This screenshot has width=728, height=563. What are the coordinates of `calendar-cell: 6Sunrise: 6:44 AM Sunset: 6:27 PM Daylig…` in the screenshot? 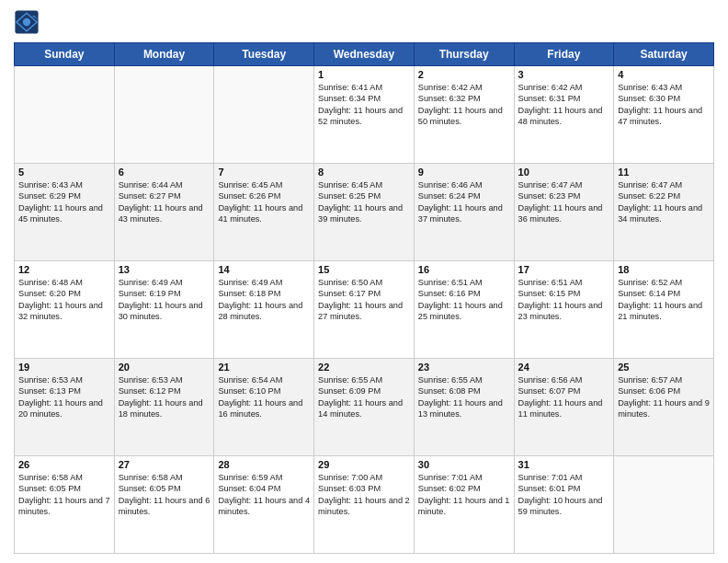 It's located at (164, 213).